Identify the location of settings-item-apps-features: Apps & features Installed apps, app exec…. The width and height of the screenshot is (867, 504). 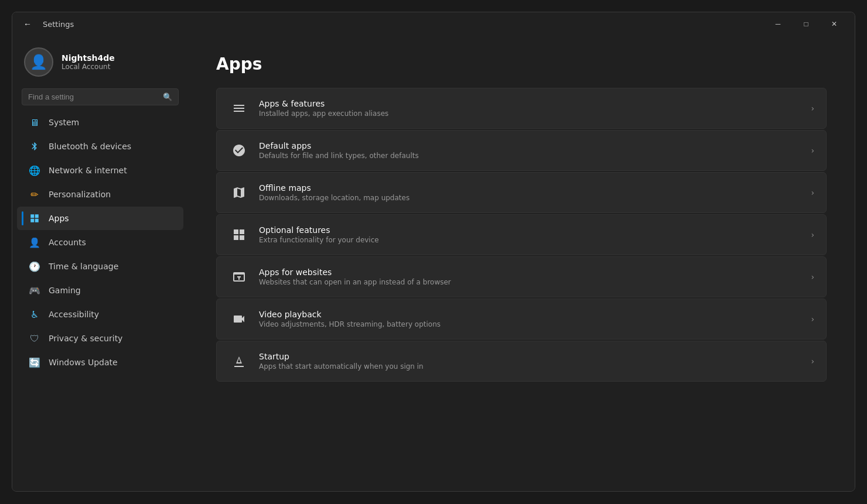
(521, 108).